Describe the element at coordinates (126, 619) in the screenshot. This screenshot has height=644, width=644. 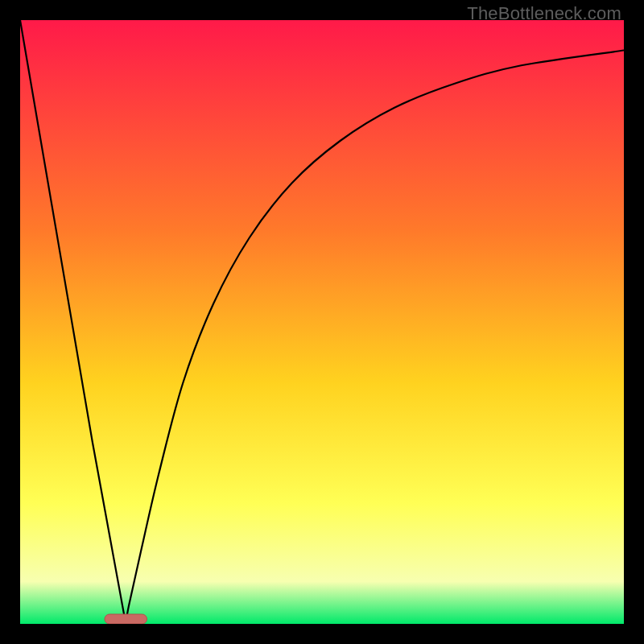
I see `min-marker-pill` at that location.